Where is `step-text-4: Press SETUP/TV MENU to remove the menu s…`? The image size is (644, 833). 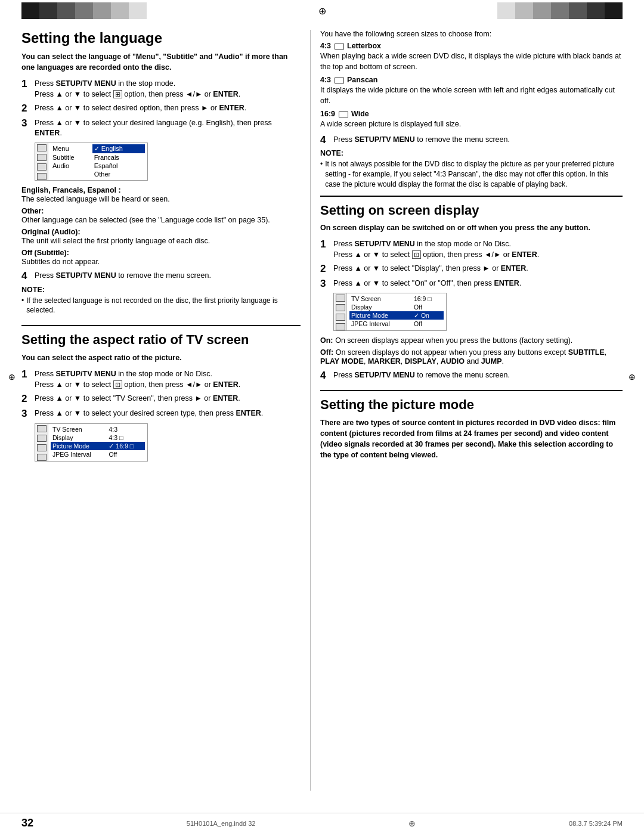
step-text-4: Press SETUP/TV MENU to remove the menu s… is located at coordinates (123, 277).